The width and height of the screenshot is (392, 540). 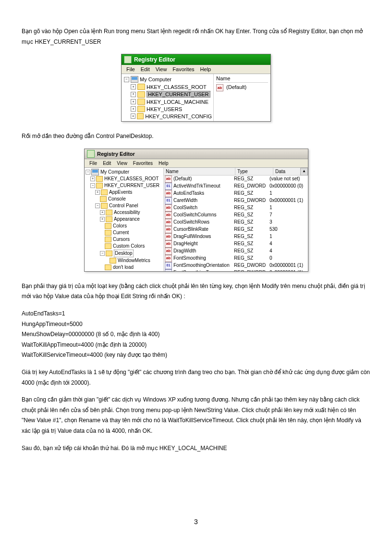 What do you see at coordinates (236, 244) in the screenshot?
I see `value-row: abDragHeightREG_SZ4` at bounding box center [236, 244].